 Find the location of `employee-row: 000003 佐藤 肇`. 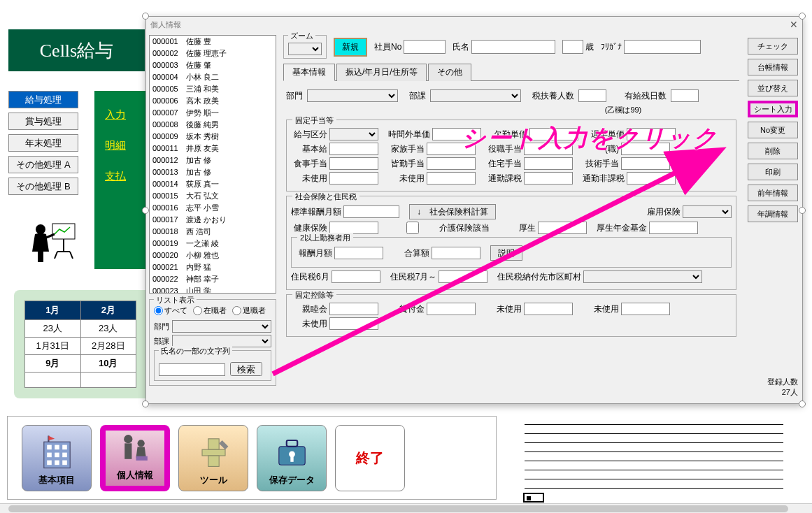

employee-row: 000003 佐藤 肇 is located at coordinates (213, 66).